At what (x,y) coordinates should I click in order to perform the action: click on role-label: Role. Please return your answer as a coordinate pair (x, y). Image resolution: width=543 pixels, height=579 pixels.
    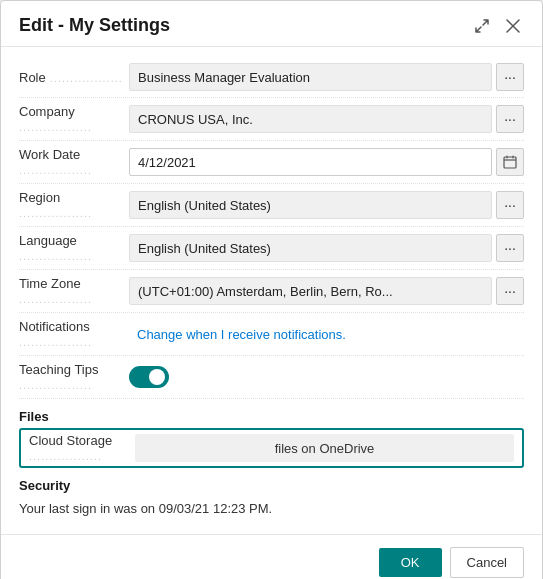
    Looking at the image, I should click on (74, 78).